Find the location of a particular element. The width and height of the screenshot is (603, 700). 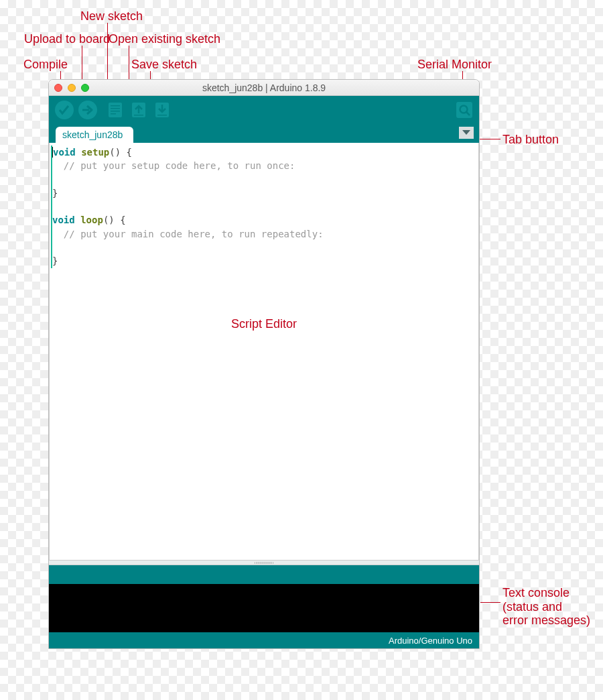

board-info: Arduino/Genuino Uno is located at coordinates (430, 641).